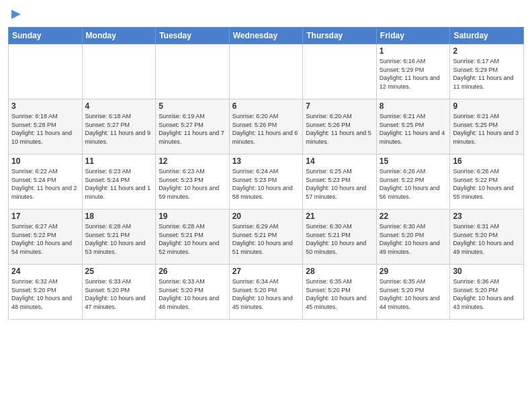 This screenshot has width=532, height=411. What do you see at coordinates (486, 239) in the screenshot?
I see `day-detail: Sunrise: 6:31 AM Sunset: 5:20 PM Dayligh…` at bounding box center [486, 239].